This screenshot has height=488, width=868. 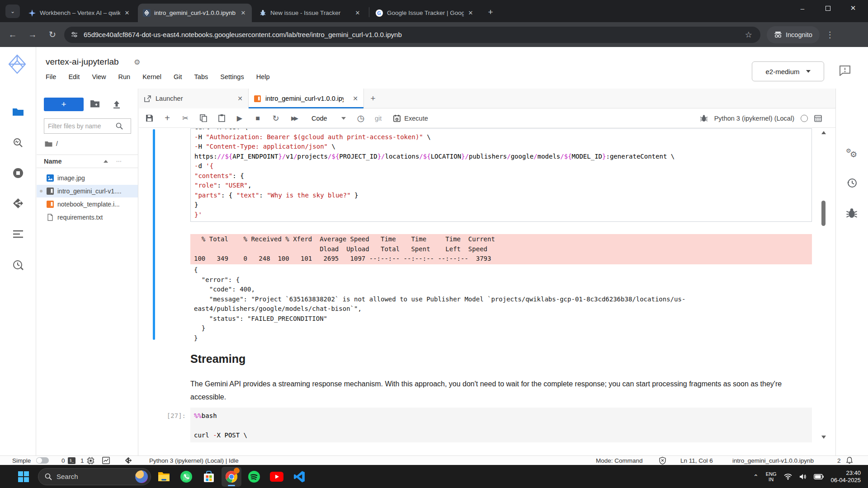 What do you see at coordinates (276, 118) in the screenshot?
I see `restart-kernel-button: ↻` at bounding box center [276, 118].